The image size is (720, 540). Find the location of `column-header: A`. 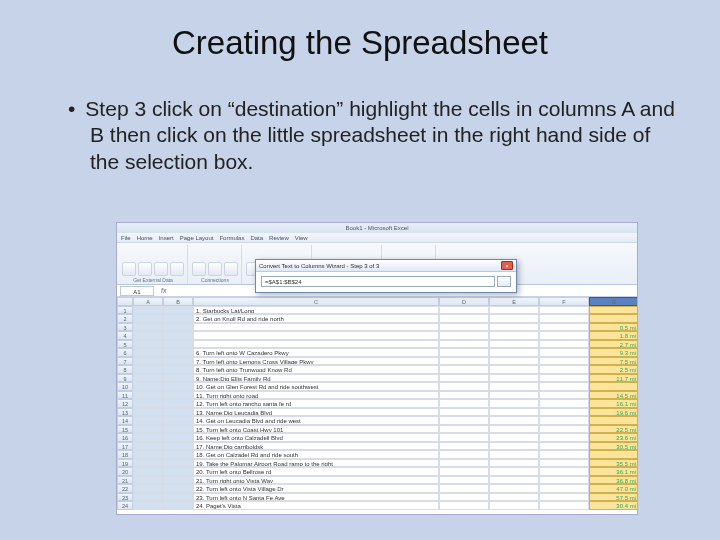

column-header: A is located at coordinates (148, 302).